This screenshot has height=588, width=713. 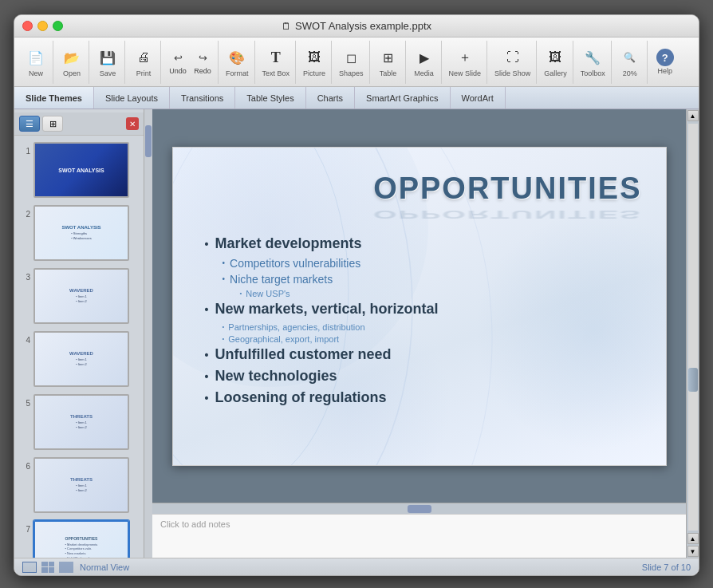 What do you see at coordinates (420, 509) in the screenshot?
I see `horizontal-scroll-thumb` at bounding box center [420, 509].